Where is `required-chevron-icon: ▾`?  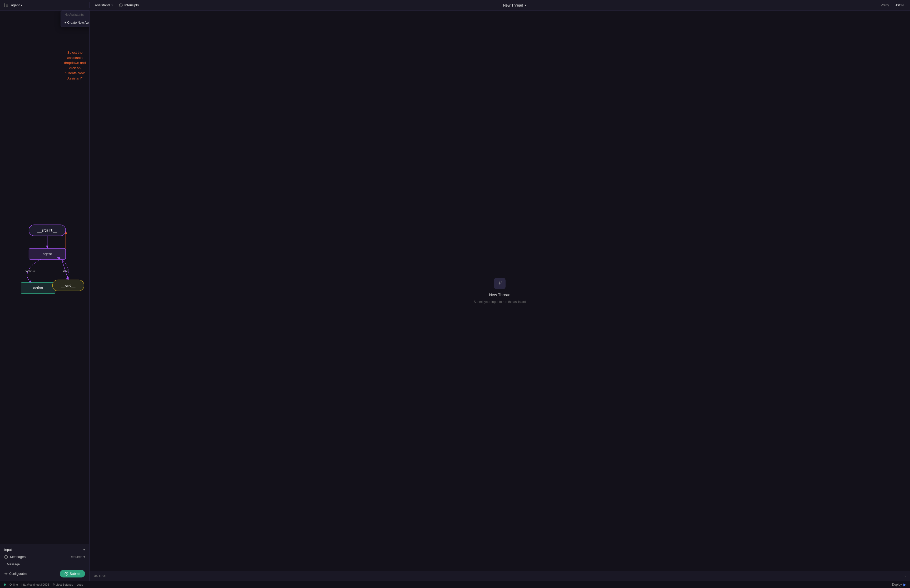
required-chevron-icon: ▾ is located at coordinates (84, 557).